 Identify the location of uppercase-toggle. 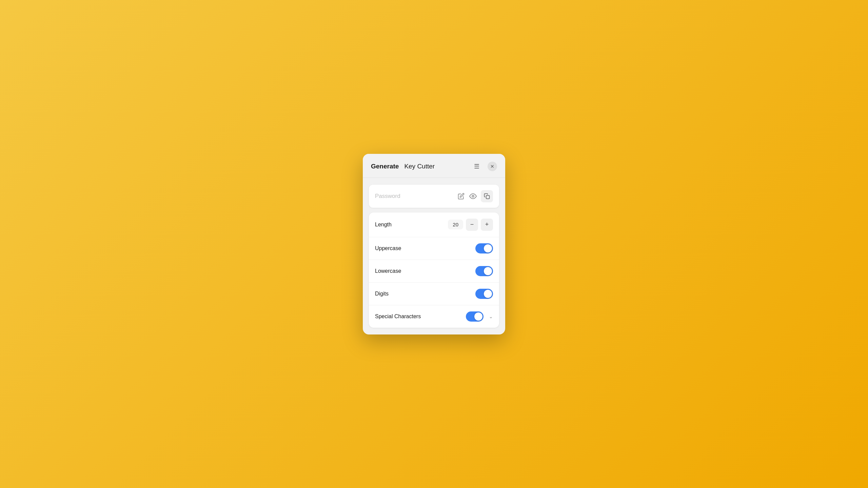
(484, 248).